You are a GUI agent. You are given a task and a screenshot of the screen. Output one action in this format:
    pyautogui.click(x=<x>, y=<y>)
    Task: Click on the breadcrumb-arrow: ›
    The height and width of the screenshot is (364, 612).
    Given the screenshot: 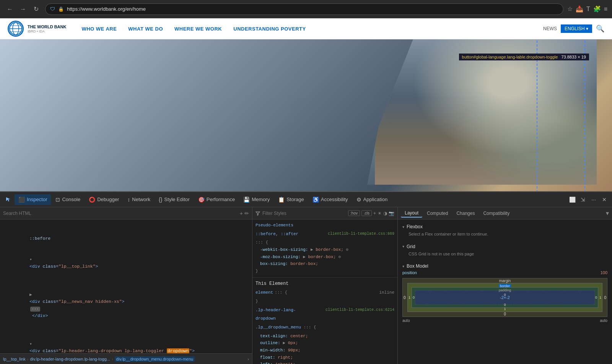 What is the action you would take?
    pyautogui.click(x=248, y=359)
    